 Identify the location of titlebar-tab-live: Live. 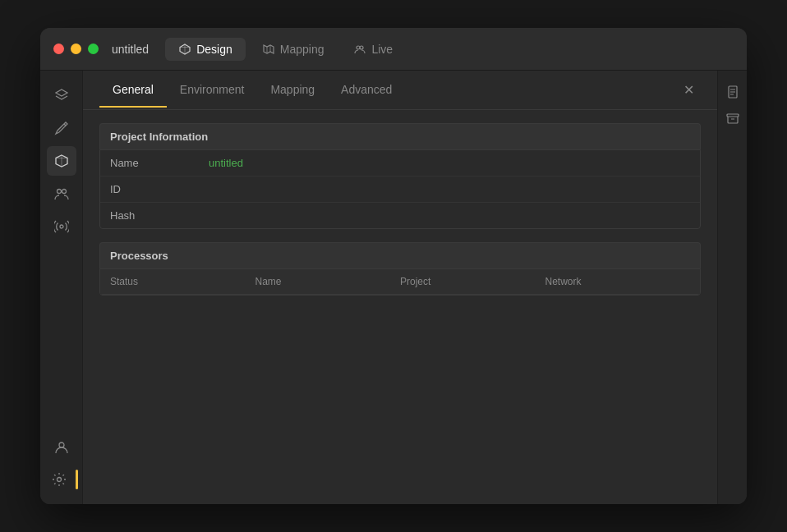
(373, 49).